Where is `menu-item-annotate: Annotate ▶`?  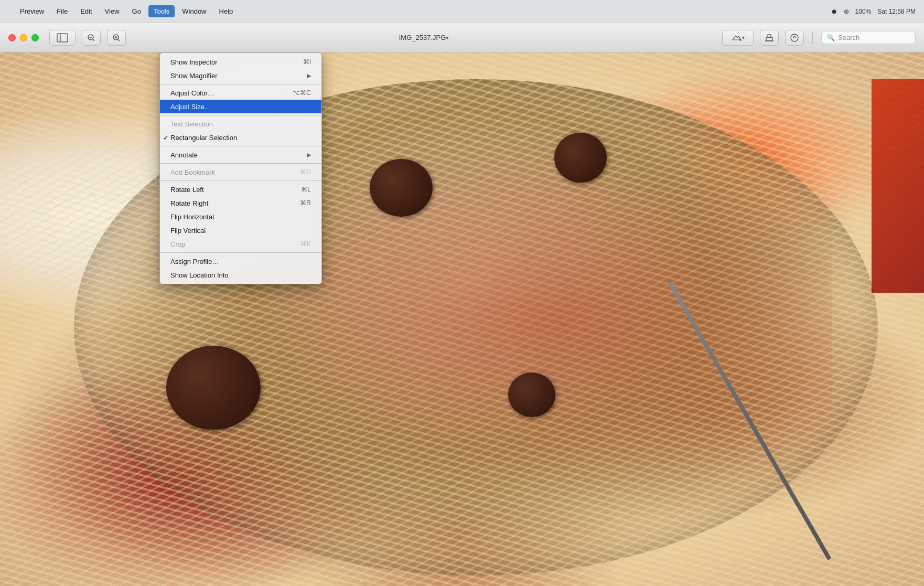
menu-item-annotate: Annotate ▶ is located at coordinates (241, 155).